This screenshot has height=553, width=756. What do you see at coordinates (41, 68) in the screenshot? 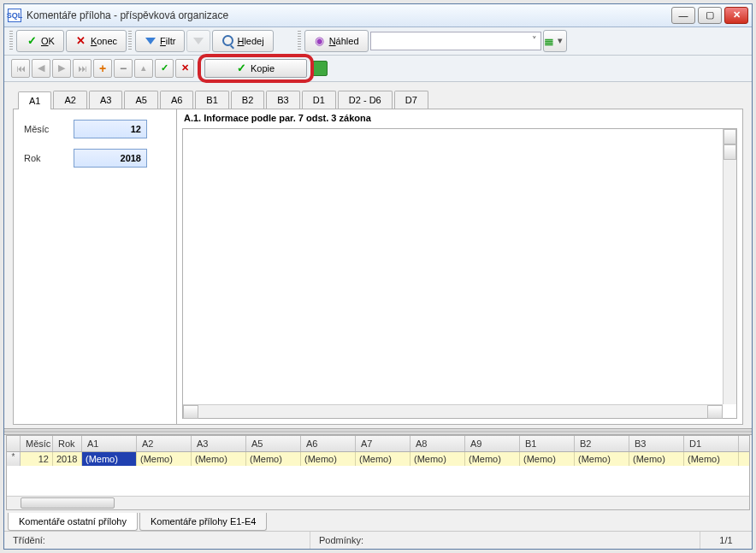
I see `nav-prev-button` at bounding box center [41, 68].